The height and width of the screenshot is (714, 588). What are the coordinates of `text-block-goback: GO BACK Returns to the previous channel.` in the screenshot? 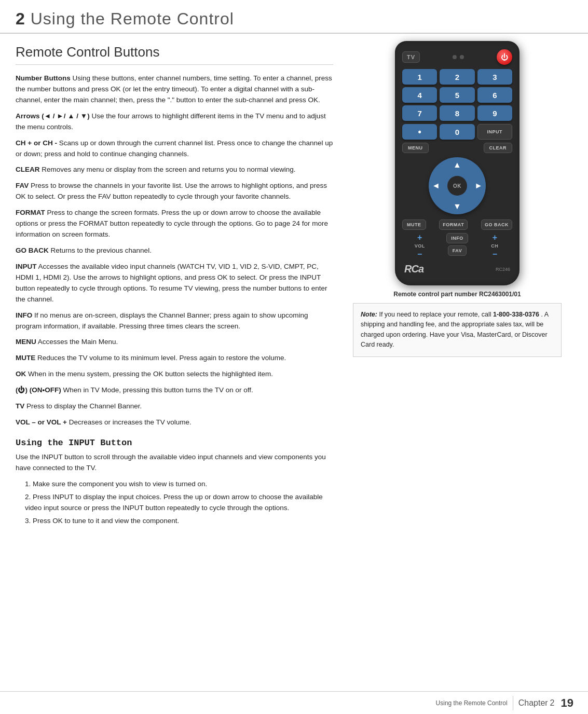 It's located at (174, 251).